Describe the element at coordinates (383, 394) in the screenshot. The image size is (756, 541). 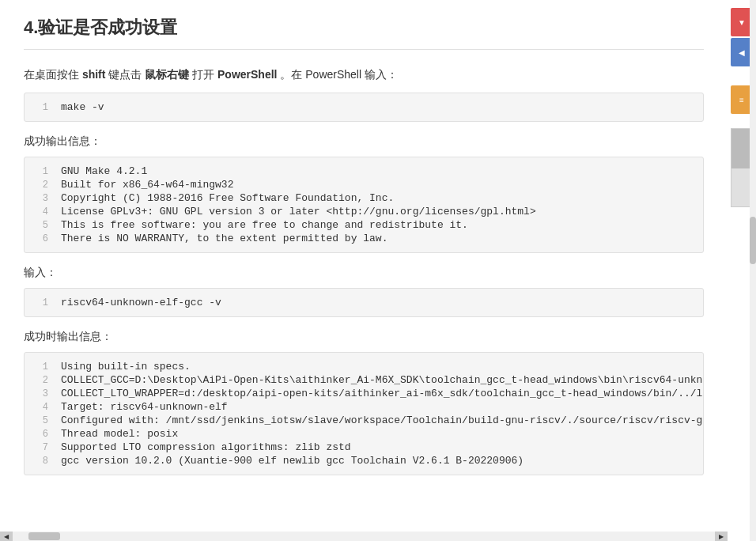
I see `out2-text-3: COLLECT_LTO_WRAPPER=d:/desktop/aipi-open…` at that location.